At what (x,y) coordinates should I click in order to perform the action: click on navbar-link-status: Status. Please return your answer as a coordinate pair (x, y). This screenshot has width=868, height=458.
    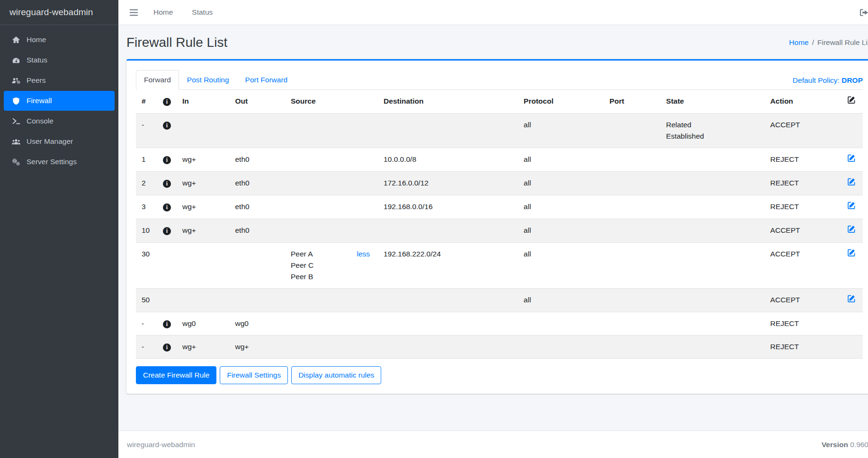
    Looking at the image, I should click on (202, 12).